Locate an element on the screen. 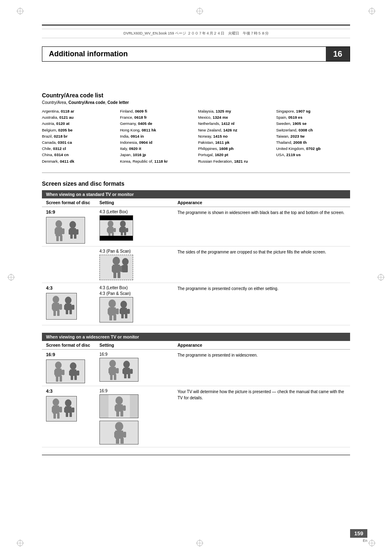 The width and height of the screenshot is (392, 555). ws-format-cell-43: 4:3 is located at coordinates (69, 417).